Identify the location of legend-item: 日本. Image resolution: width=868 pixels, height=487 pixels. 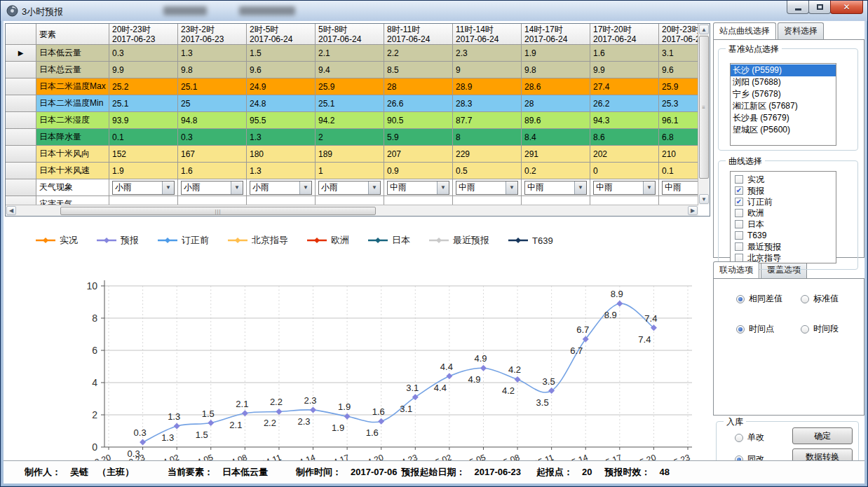
(389, 240).